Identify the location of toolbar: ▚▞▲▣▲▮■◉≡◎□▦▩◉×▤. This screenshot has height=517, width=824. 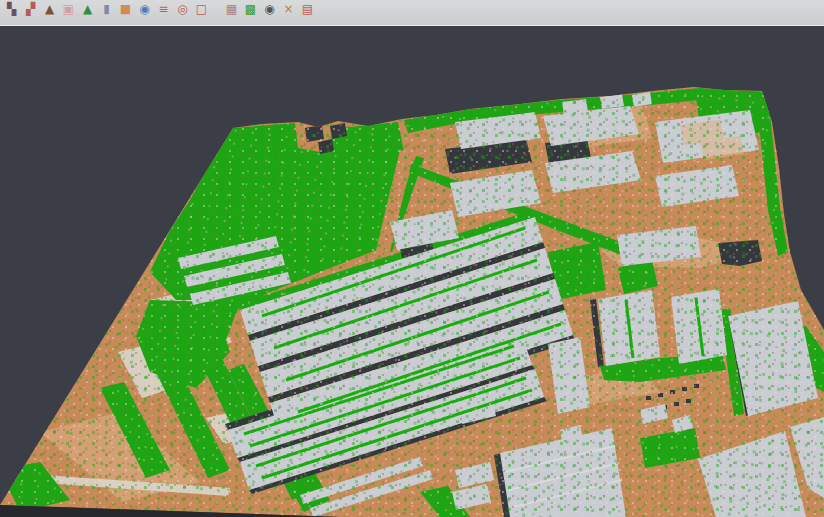
(412, 13).